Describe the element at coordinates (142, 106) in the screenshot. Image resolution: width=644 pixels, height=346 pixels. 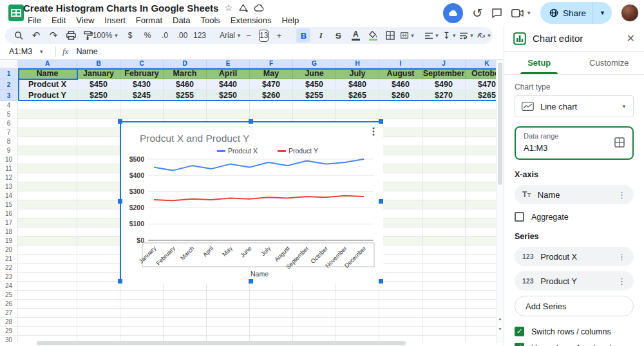
I see `cell-C4` at that location.